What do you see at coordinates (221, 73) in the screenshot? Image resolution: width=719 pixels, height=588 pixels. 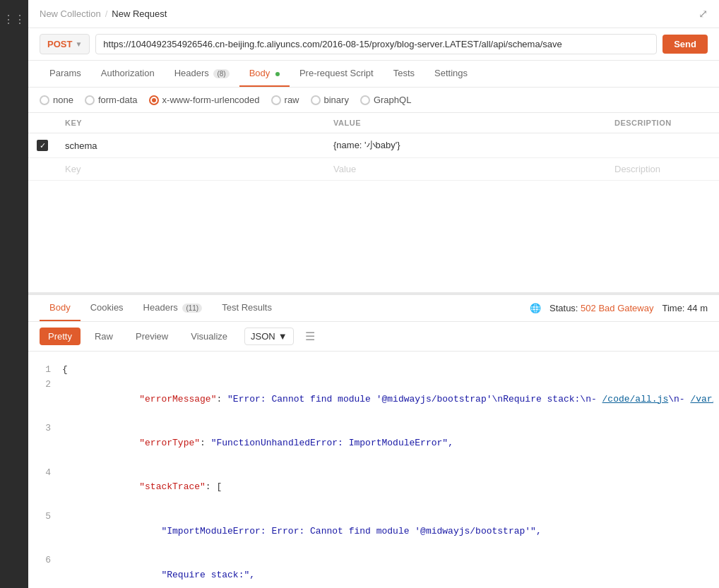 I see `headers-badge: (8)` at bounding box center [221, 73].